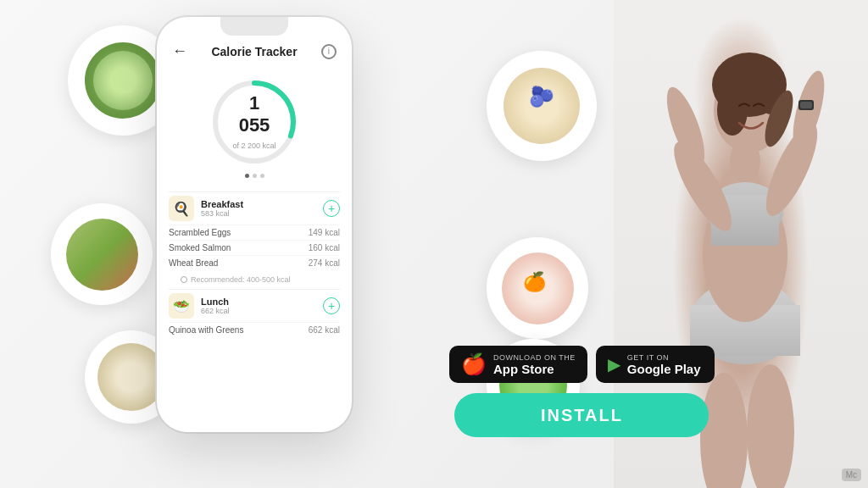 This screenshot has height=488, width=868. I want to click on download-area: 🍎 Download on the App Store ▶ GET IT ON …, so click(581, 391).